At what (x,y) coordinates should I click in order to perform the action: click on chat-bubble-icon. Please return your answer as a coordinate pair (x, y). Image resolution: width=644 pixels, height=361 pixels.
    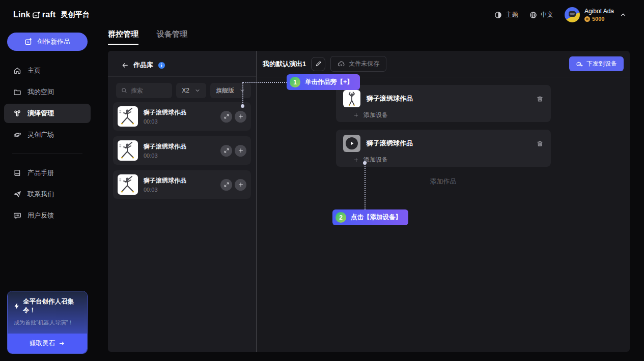
    Looking at the image, I should click on (17, 216).